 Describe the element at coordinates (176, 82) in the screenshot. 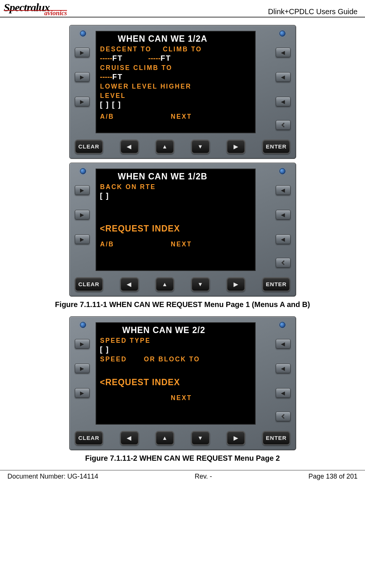

I see `display-screen: WHEN CAN WE 1/2A DESCENT TO CLIMB TO ---…` at that location.